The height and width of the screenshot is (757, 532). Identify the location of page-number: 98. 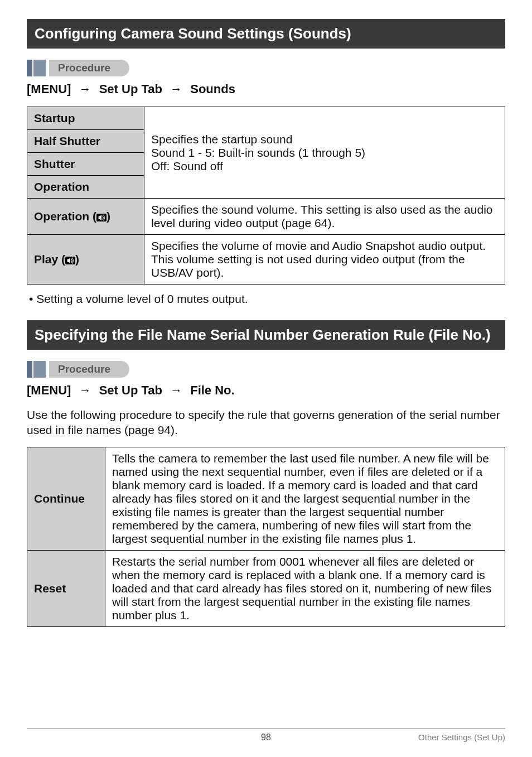
(266, 737).